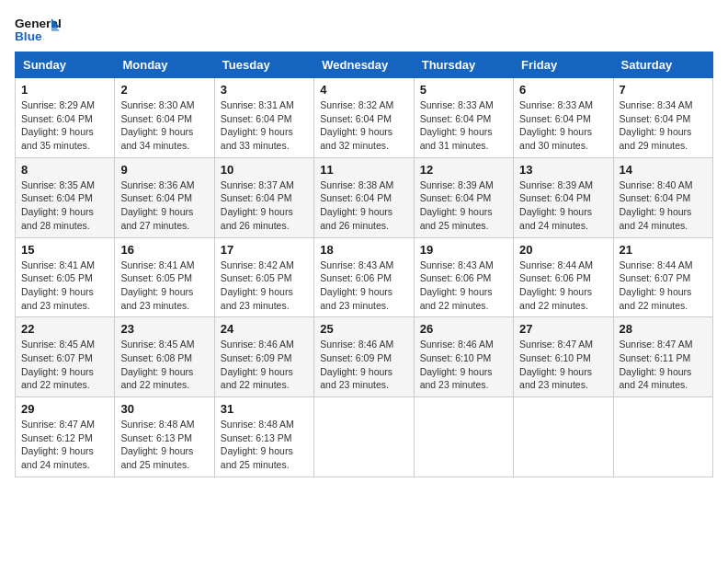 The width and height of the screenshot is (728, 563). What do you see at coordinates (264, 438) in the screenshot?
I see `calendar-cell: 31Sunrise: 8:48 AMSunset: 6:13 PMDayligh…` at bounding box center [264, 438].